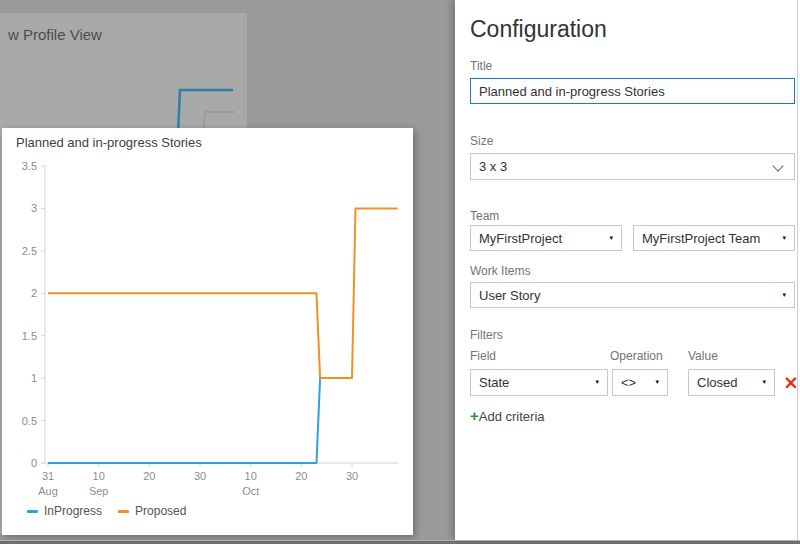 This screenshot has width=800, height=544. Describe the element at coordinates (510, 296) in the screenshot. I see `work-items-select-value: User Story` at that location.